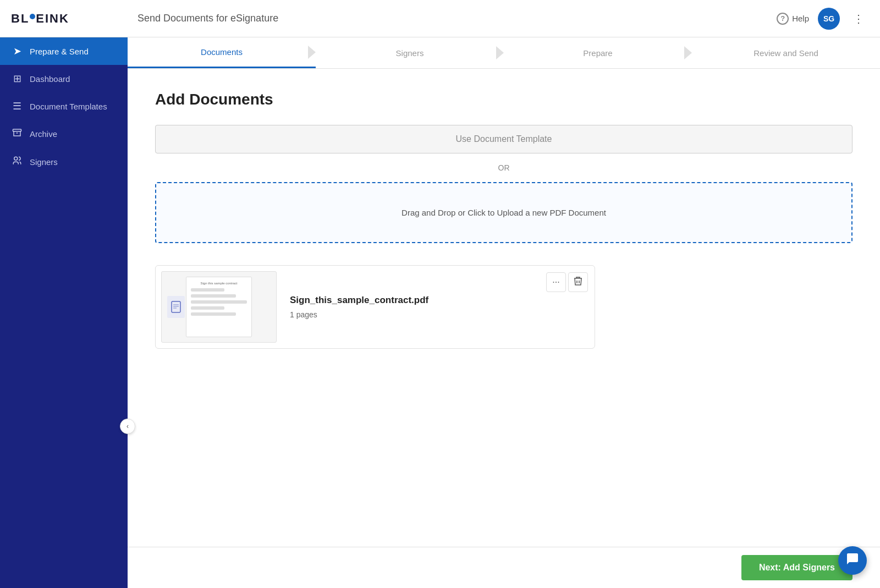 The height and width of the screenshot is (588, 880). I want to click on document-page-icon, so click(176, 307).